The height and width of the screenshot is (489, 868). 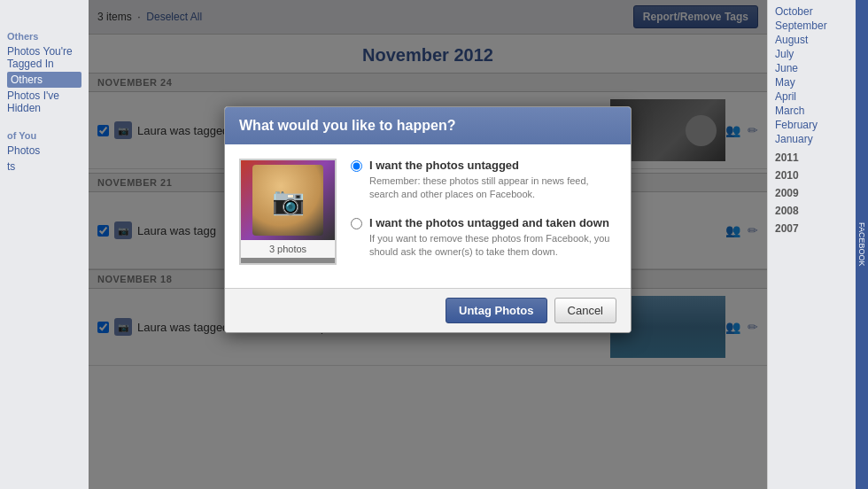 What do you see at coordinates (484, 181) in the screenshot?
I see `modal-option-1: I want the photos untagged Remember: the…` at bounding box center [484, 181].